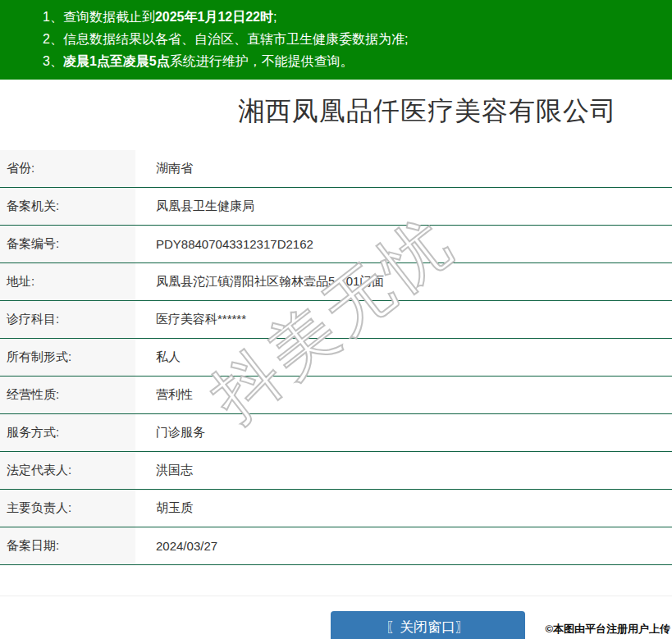  I want to click on notice-1-number: 1、, so click(53, 16).